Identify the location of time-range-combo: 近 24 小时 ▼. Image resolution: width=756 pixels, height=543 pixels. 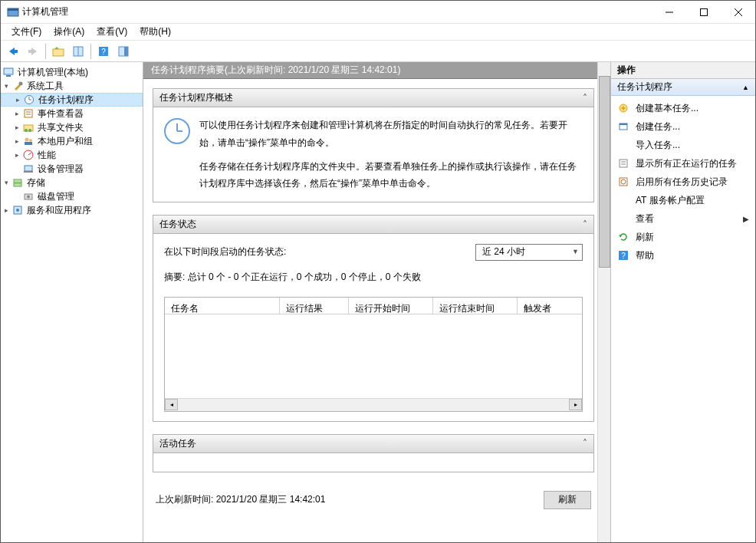
(529, 252).